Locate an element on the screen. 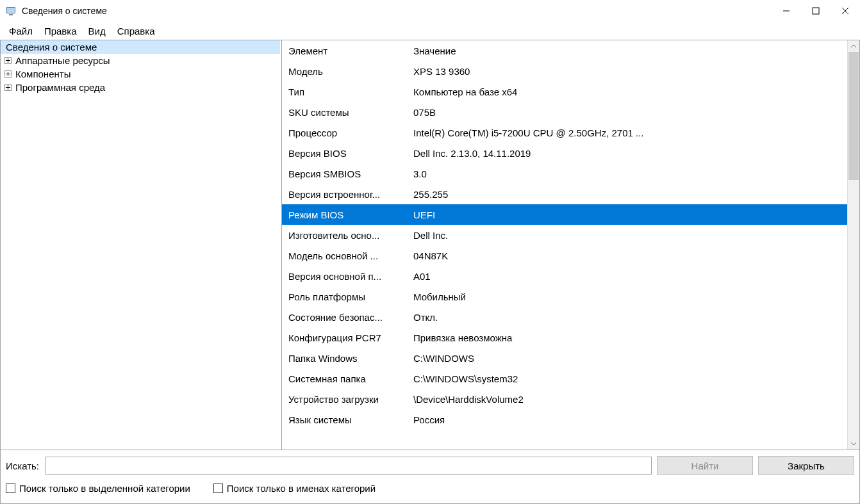 This screenshot has width=860, height=504. cell-element: Модель основной ... is located at coordinates (351, 256).